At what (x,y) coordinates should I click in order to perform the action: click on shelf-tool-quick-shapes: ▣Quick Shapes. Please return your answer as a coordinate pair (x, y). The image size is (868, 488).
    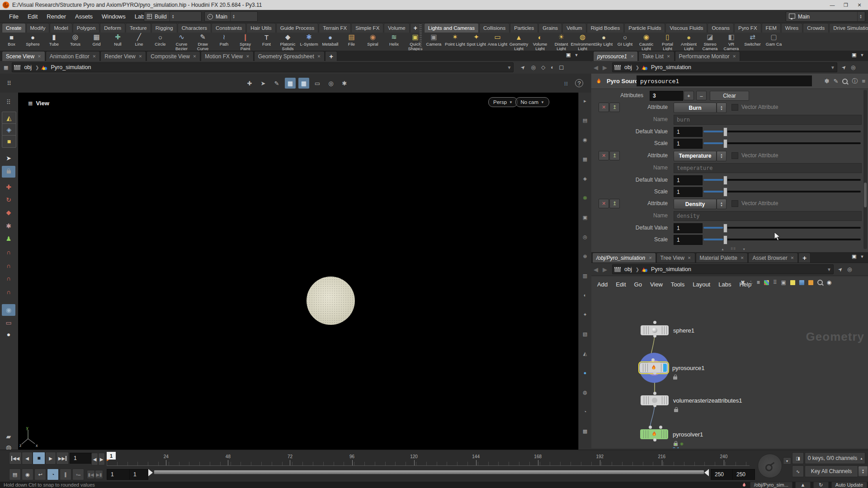
    Looking at the image, I should click on (415, 42).